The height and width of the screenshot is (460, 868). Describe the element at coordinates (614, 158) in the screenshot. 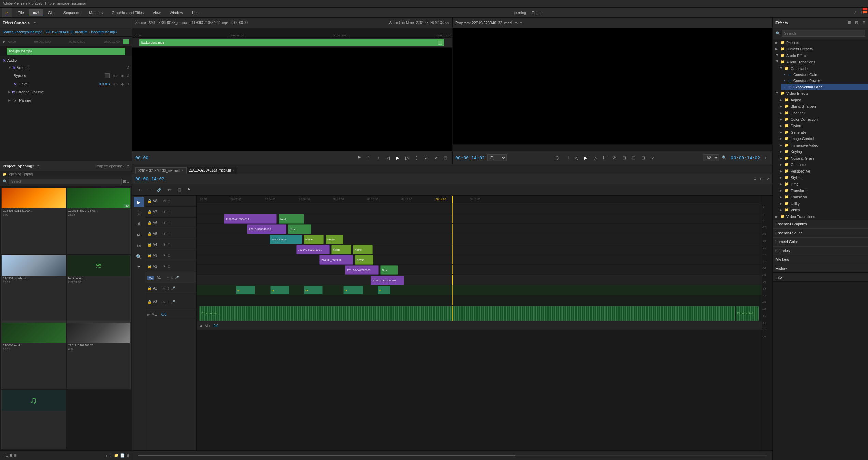

I see `prog-loop: ⟳` at that location.